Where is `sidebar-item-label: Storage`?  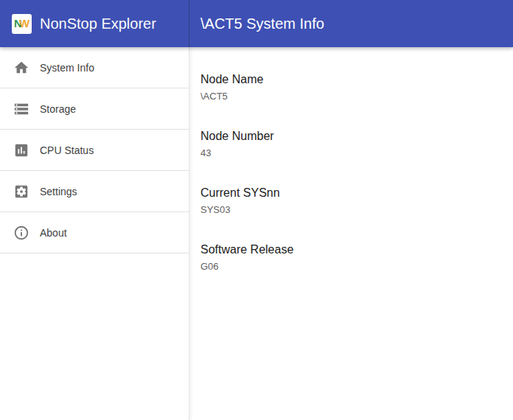
sidebar-item-label: Storage is located at coordinates (57, 109).